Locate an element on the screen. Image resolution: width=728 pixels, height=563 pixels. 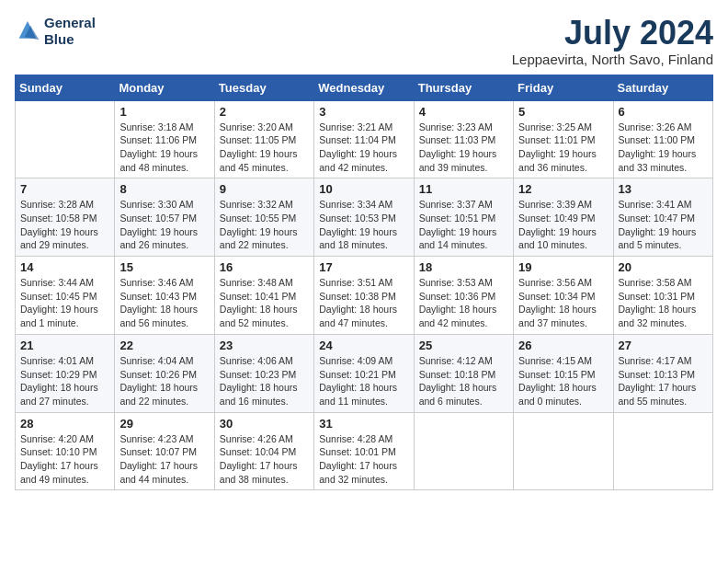
day-info: Sunrise: 3:48 AMSunset: 10:41 PMDaylight… is located at coordinates (265, 304).